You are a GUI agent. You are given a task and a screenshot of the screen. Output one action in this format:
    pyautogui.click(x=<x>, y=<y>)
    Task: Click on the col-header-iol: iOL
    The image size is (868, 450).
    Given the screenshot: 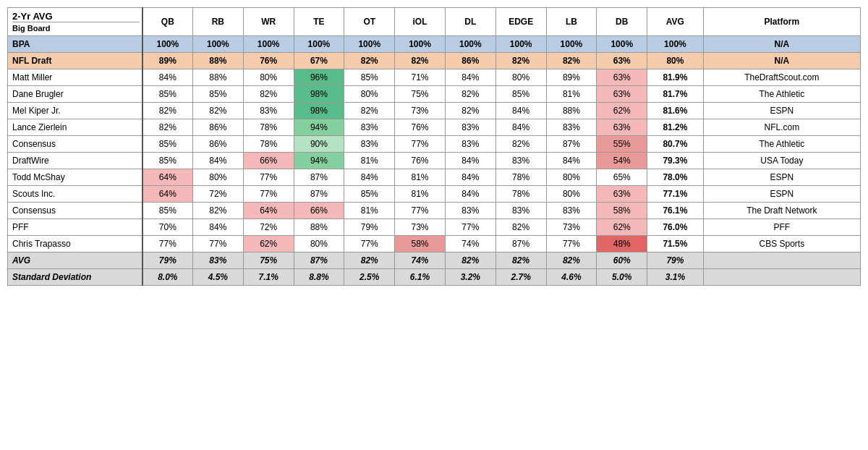 What is the action you would take?
    pyautogui.click(x=420, y=22)
    